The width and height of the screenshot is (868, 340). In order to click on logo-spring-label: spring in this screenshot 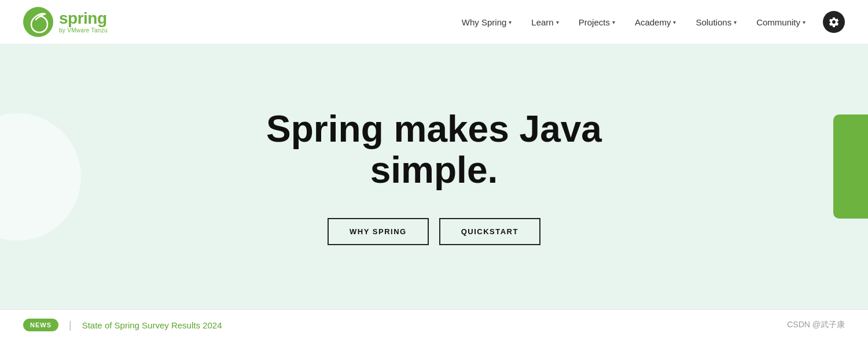, I will do `click(83, 19)`.